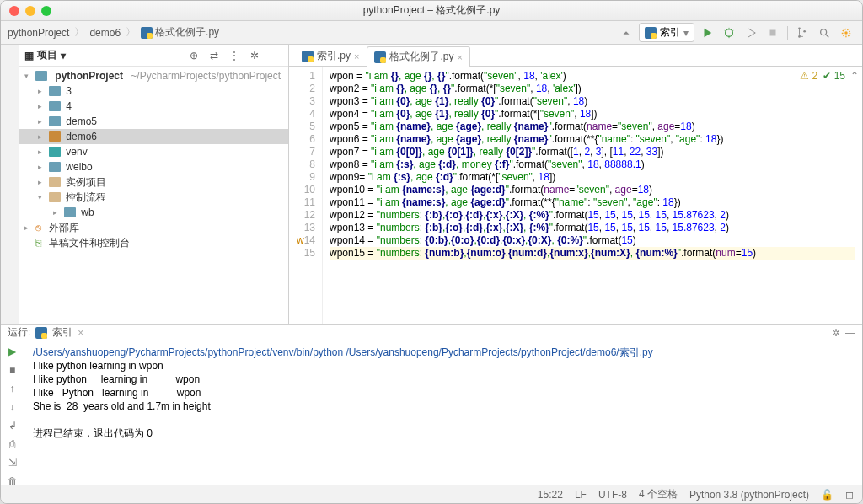  Describe the element at coordinates (432, 10) in the screenshot. I see `window-title: pythonProject – 格式化例子.py` at that location.